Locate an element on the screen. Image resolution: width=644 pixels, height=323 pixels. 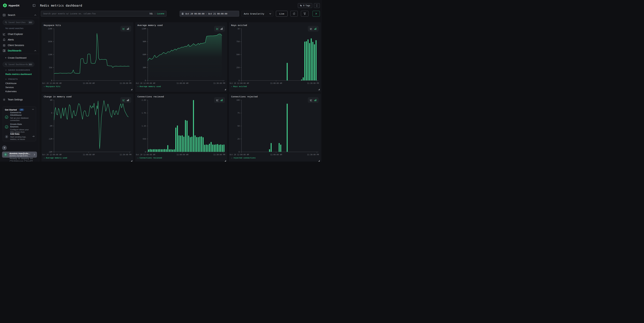
live-button: Live is located at coordinates (282, 13).